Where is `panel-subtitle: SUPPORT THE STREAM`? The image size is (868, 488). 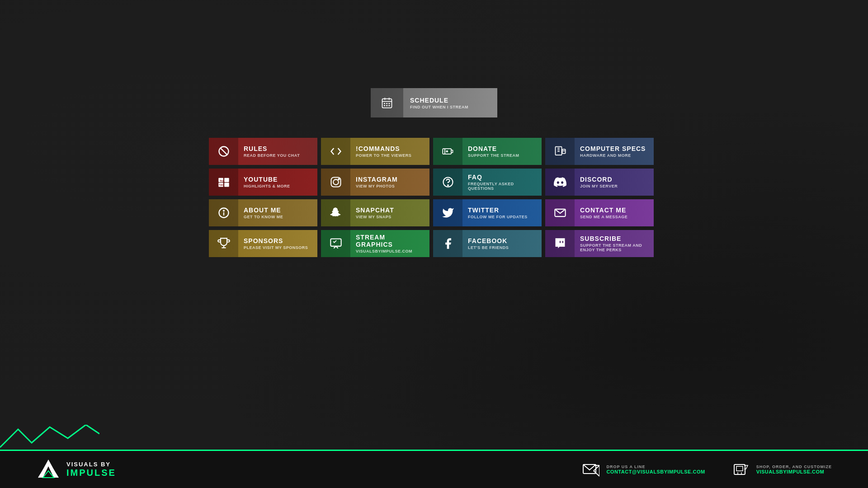
panel-subtitle: SUPPORT THE STREAM is located at coordinates (494, 155).